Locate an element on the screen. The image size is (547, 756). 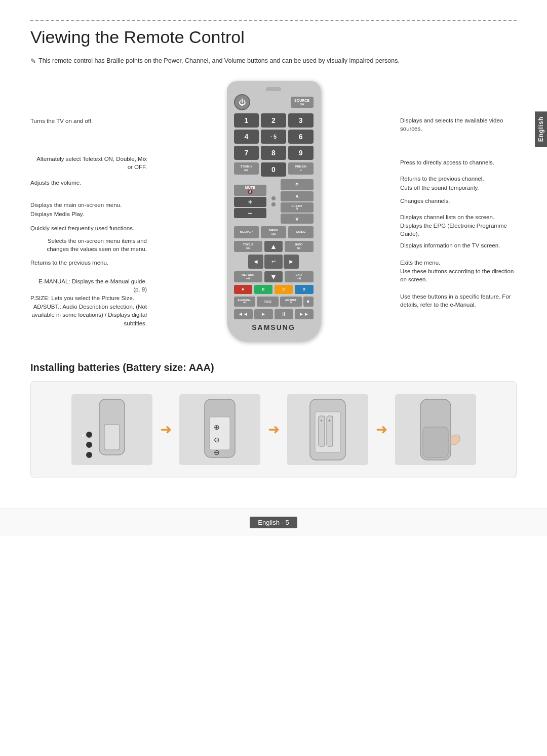
intro-note: This remote control has Braille points o… is located at coordinates (274, 61).